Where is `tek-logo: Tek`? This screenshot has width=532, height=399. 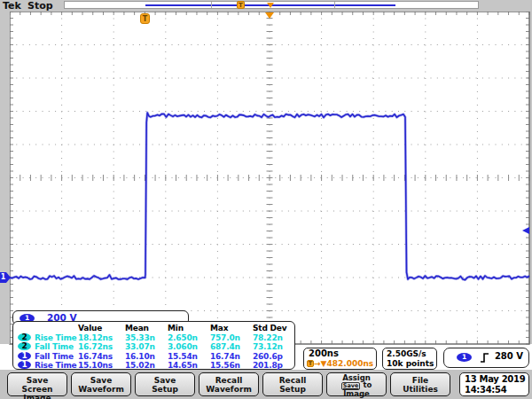 tek-logo: Tek is located at coordinates (12, 5).